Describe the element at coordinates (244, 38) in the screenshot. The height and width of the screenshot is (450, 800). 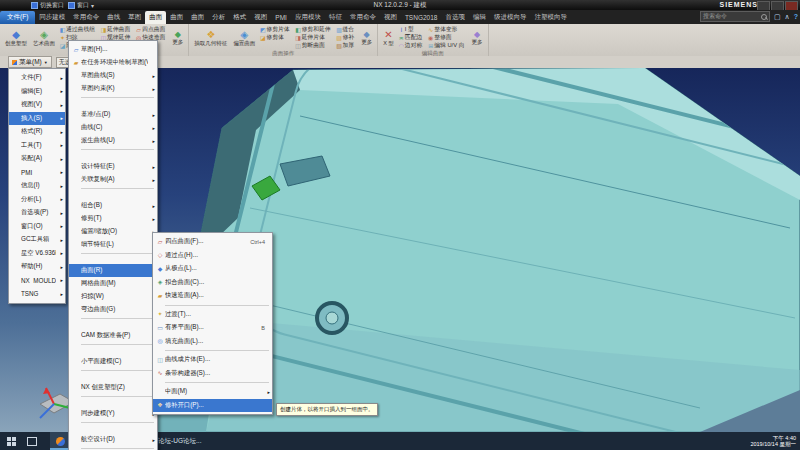
I see `ribbon-button: ◈ 偏置曲面` at that location.